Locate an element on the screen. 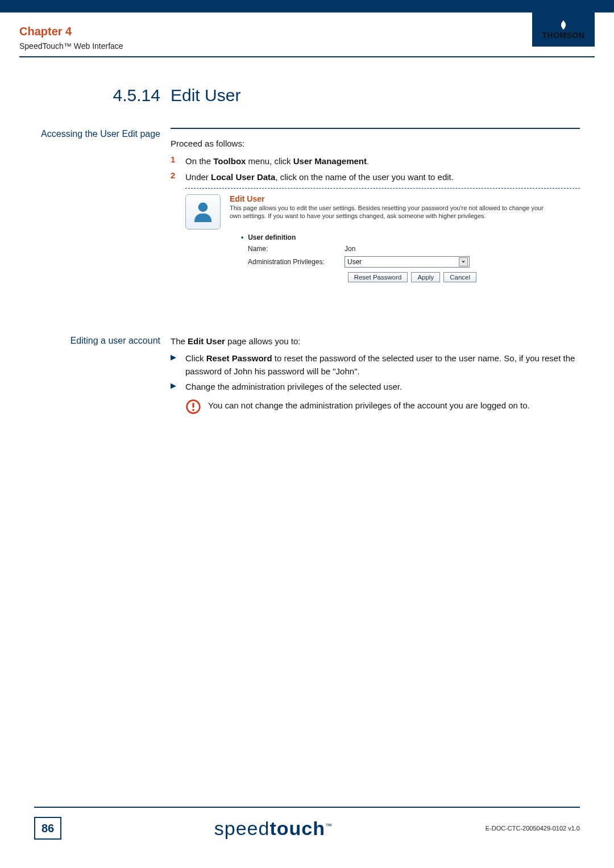  warning-note: You can not change the administration pr… is located at coordinates (383, 407).